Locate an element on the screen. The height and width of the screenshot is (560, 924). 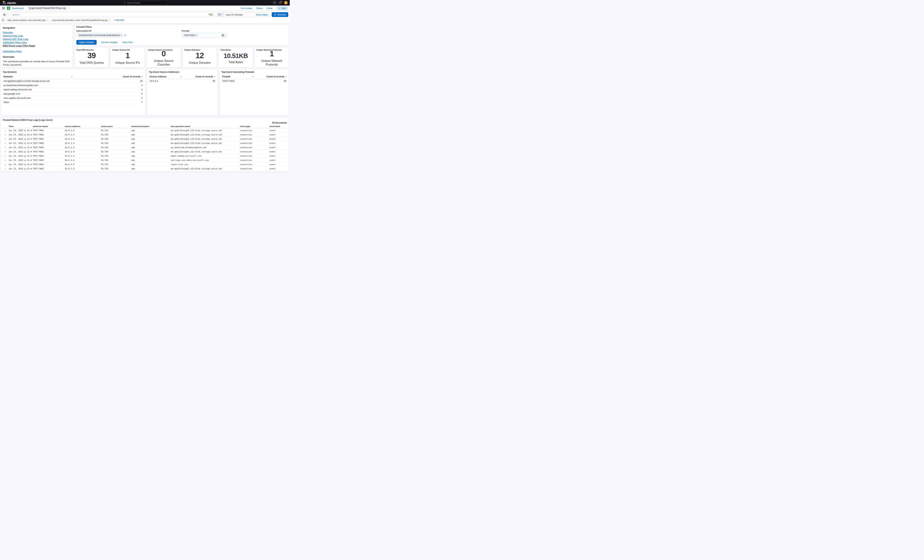
table-cell: Jun 23, 2022 @ 12:44:11.360 is located at coordinates (20, 151).